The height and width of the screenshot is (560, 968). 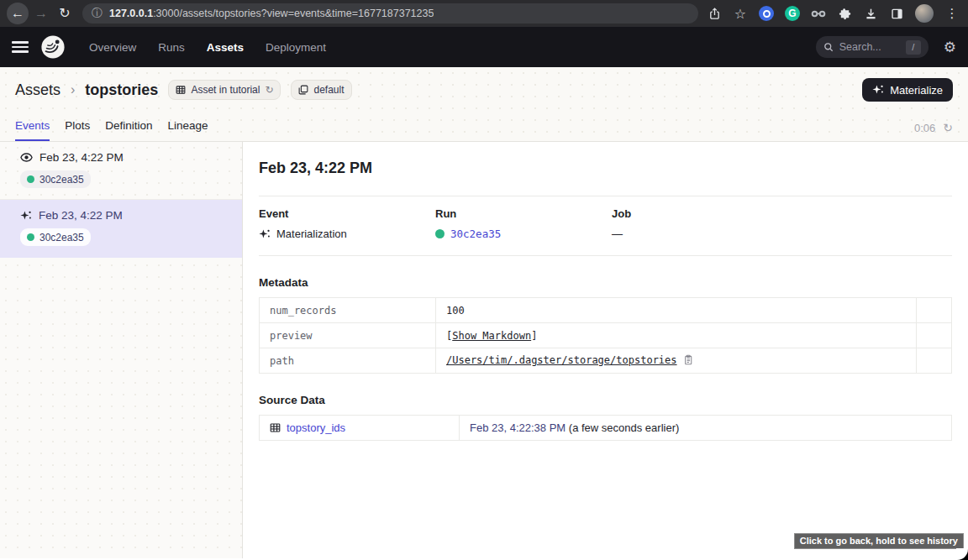 I want to click on profile-avatar, so click(x=924, y=13).